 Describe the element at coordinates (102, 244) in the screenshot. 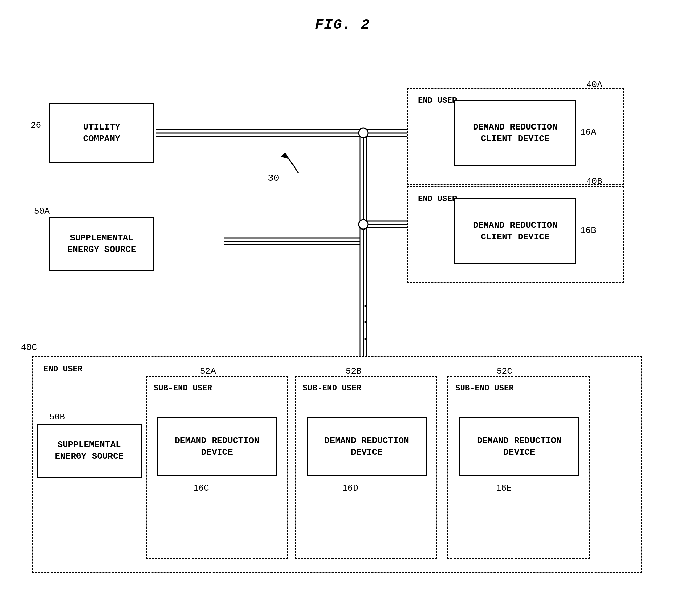

I see `supplemental-50a-label: SUPPLEMENTAL ENERGY SOURCE` at that location.